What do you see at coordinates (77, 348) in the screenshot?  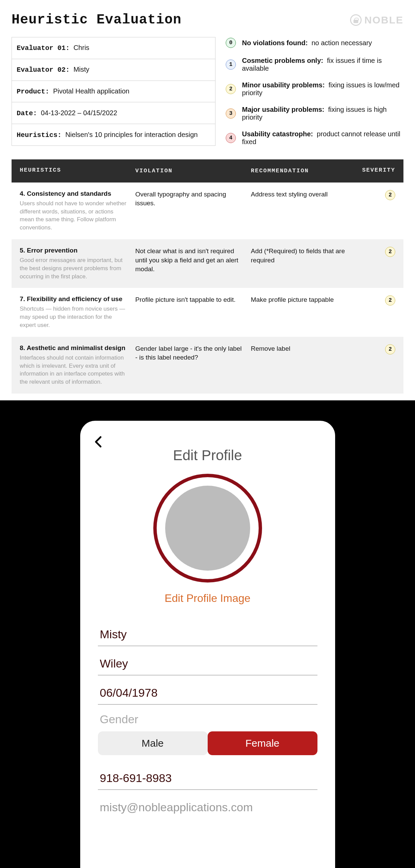 I see `row-heuristic-title: 8. Aesthetic and minimalist design` at bounding box center [77, 348].